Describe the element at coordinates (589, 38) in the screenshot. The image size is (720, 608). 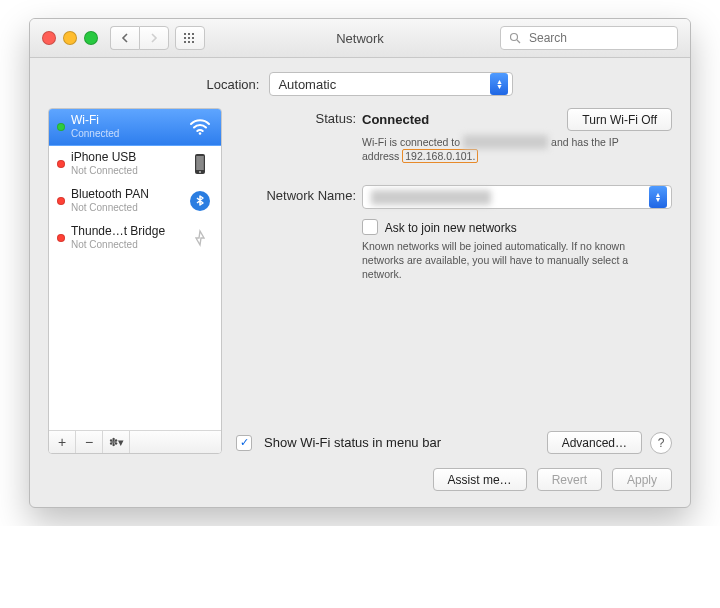
I see `search-field` at that location.